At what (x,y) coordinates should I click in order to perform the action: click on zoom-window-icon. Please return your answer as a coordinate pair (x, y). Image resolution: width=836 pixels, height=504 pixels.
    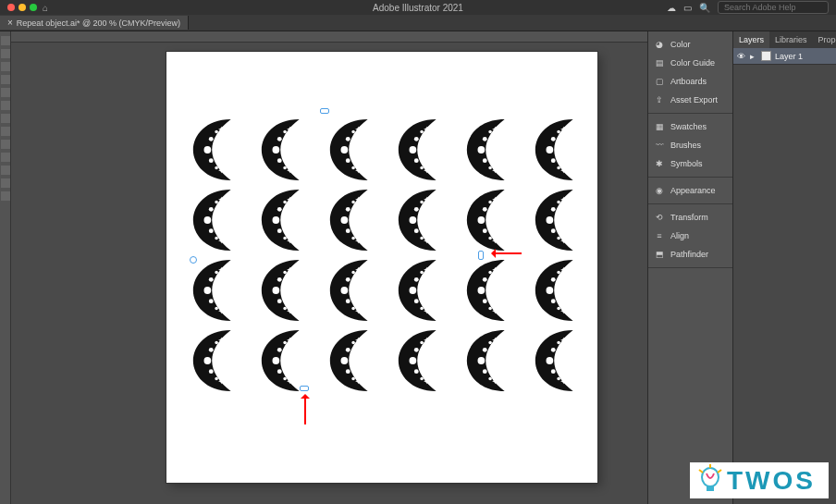
    Looking at the image, I should click on (33, 7).